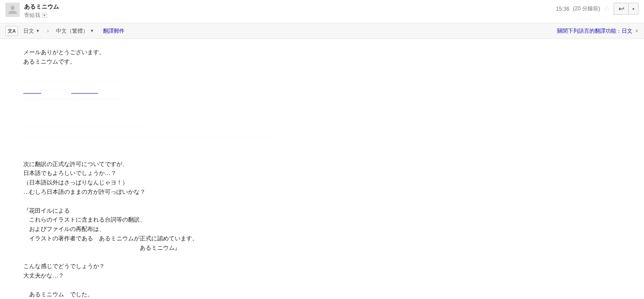 Image resolution: width=644 pixels, height=299 pixels. I want to click on sender-name: あるミニウム, so click(290, 7).